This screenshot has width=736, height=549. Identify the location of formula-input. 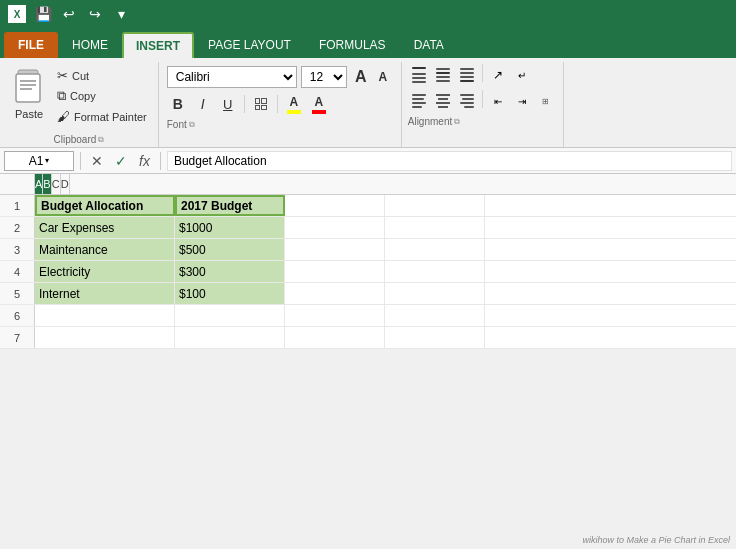
(450, 161).